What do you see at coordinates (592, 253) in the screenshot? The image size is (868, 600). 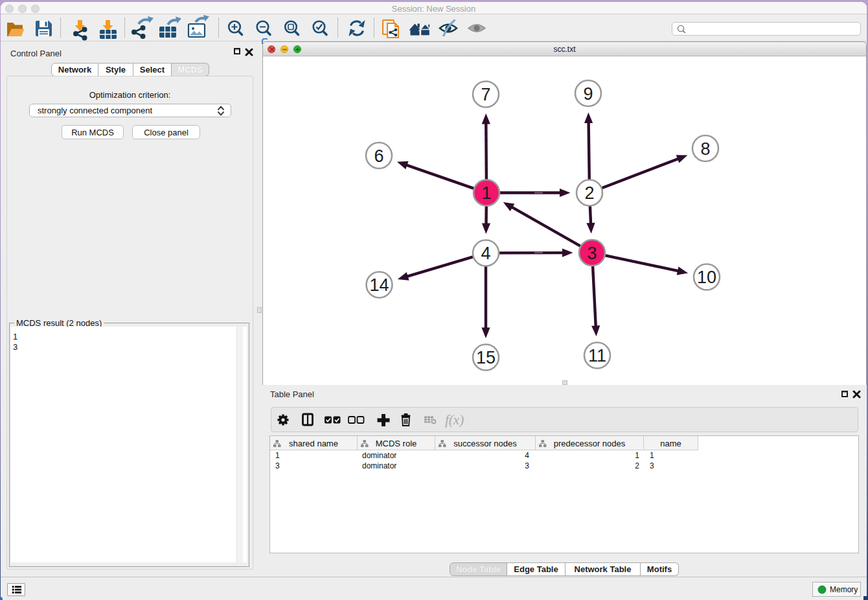 I see `svg-text: 3` at bounding box center [592, 253].